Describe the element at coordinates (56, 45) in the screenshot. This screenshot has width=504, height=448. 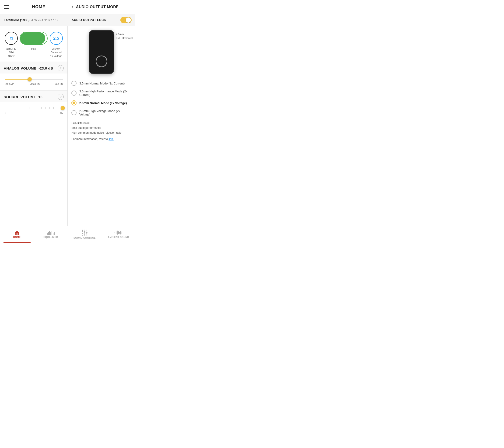
I see `output-status: 2.5 2.5mm Balanced 1x Voltage` at that location.